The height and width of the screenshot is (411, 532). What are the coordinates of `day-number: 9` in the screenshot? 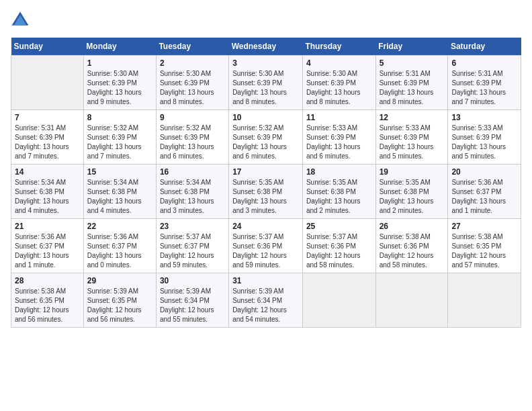 It's located at (192, 118).